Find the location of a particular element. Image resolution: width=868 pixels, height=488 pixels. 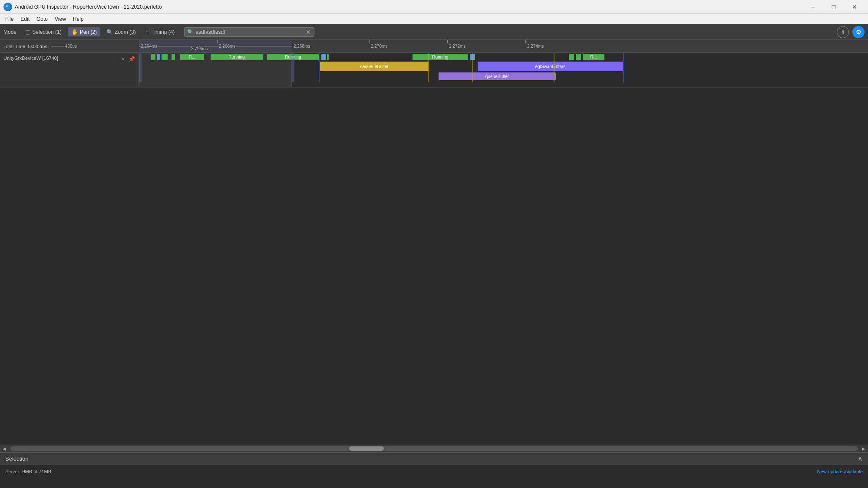

mode-pan-button: ✋ Pan (2) is located at coordinates (84, 32).